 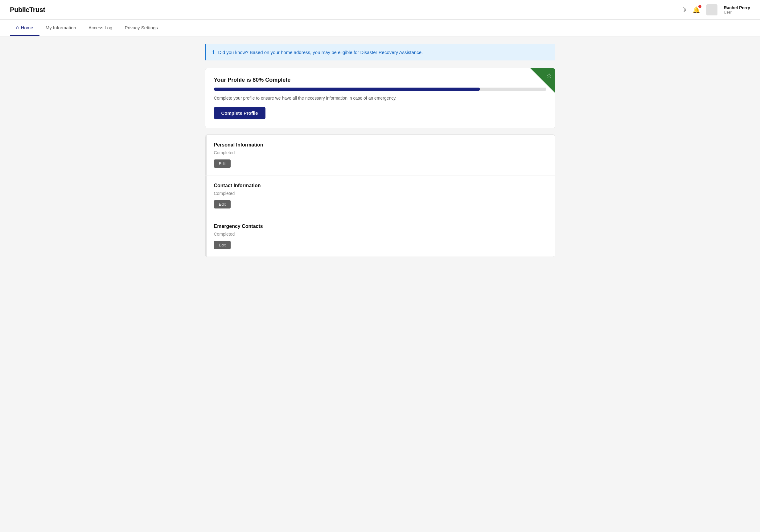 What do you see at coordinates (380, 28) in the screenshot?
I see `main-nav: ⌂ Home My Information Access Log Privacy…` at bounding box center [380, 28].